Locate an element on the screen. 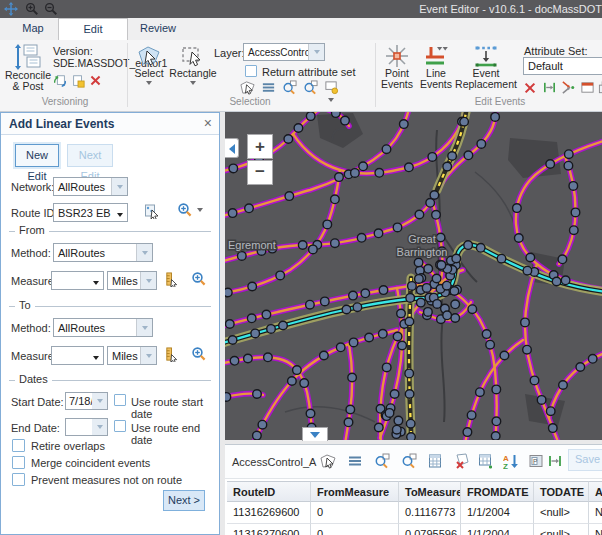 The image size is (602, 535). close-icon: × is located at coordinates (208, 123).